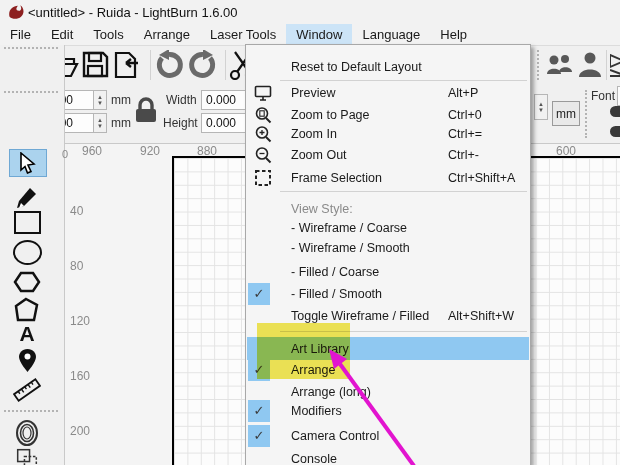  What do you see at coordinates (391, 34) in the screenshot?
I see `menu-language: Language` at bounding box center [391, 34].